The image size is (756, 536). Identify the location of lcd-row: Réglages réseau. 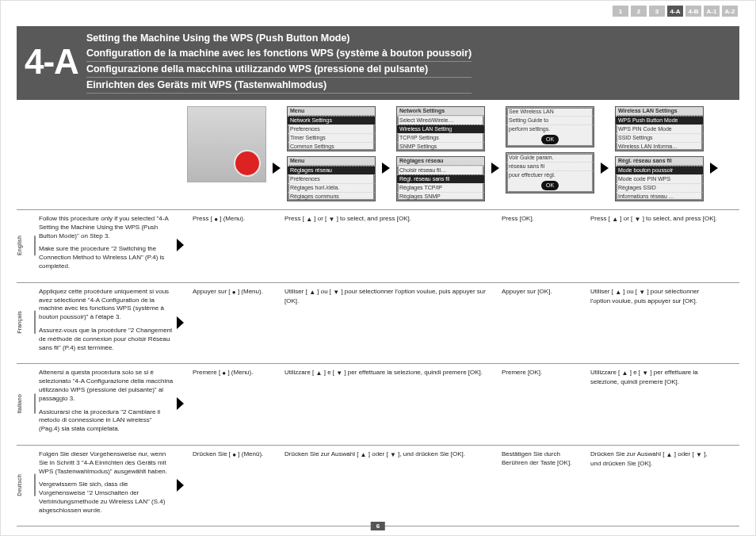
(331, 170).